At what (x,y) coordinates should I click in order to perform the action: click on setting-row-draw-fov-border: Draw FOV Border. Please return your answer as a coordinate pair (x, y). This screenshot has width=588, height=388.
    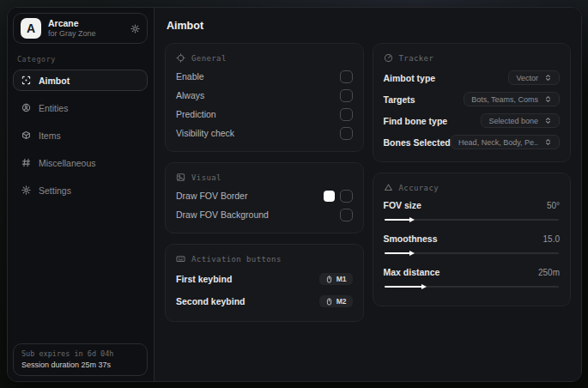
    Looking at the image, I should click on (264, 196).